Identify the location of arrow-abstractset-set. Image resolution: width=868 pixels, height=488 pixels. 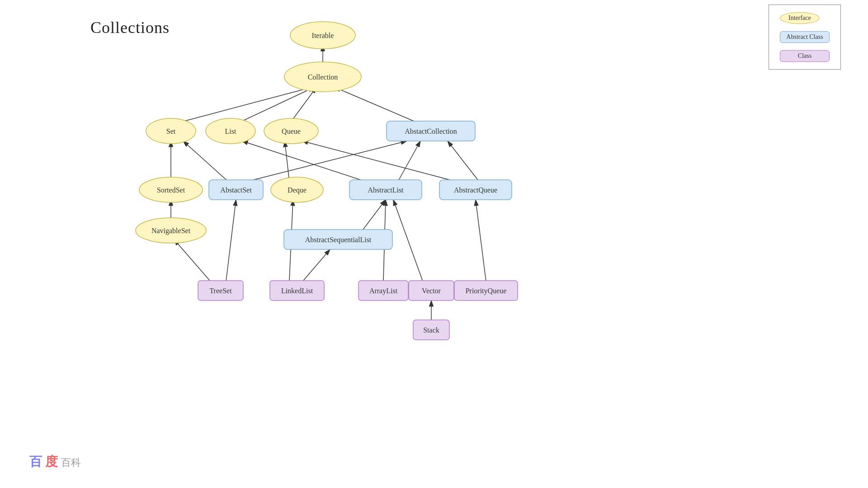
(206, 161).